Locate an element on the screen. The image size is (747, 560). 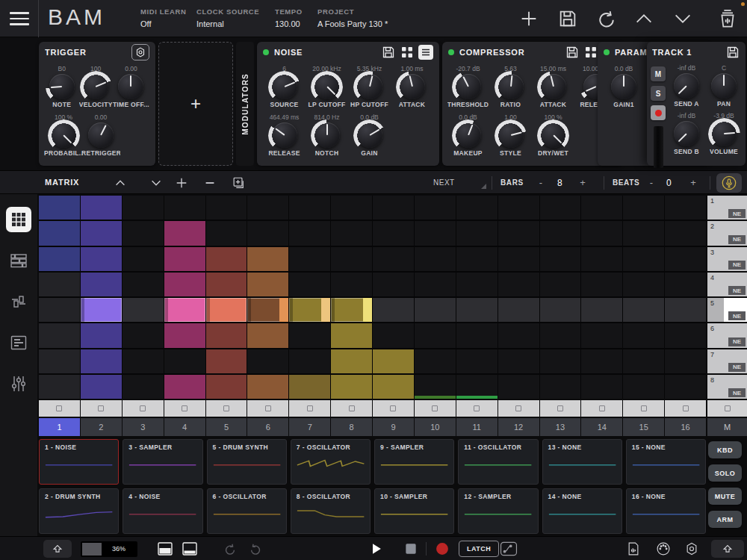
clip-cell-r6c14 is located at coordinates (602, 335).